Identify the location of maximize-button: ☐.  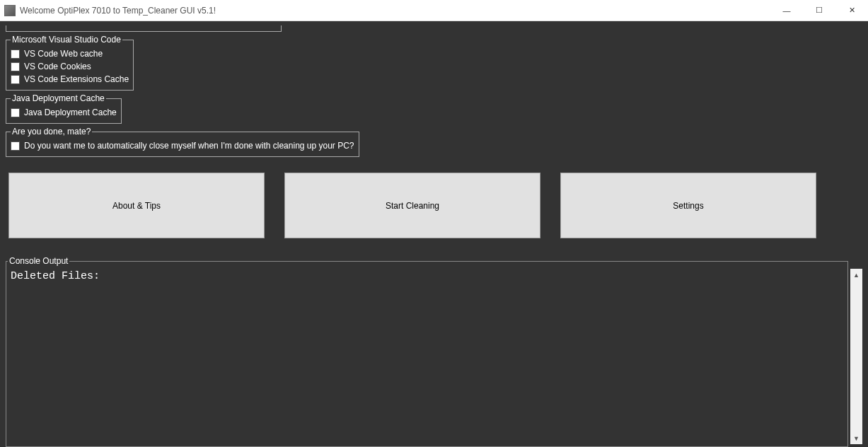
(819, 10).